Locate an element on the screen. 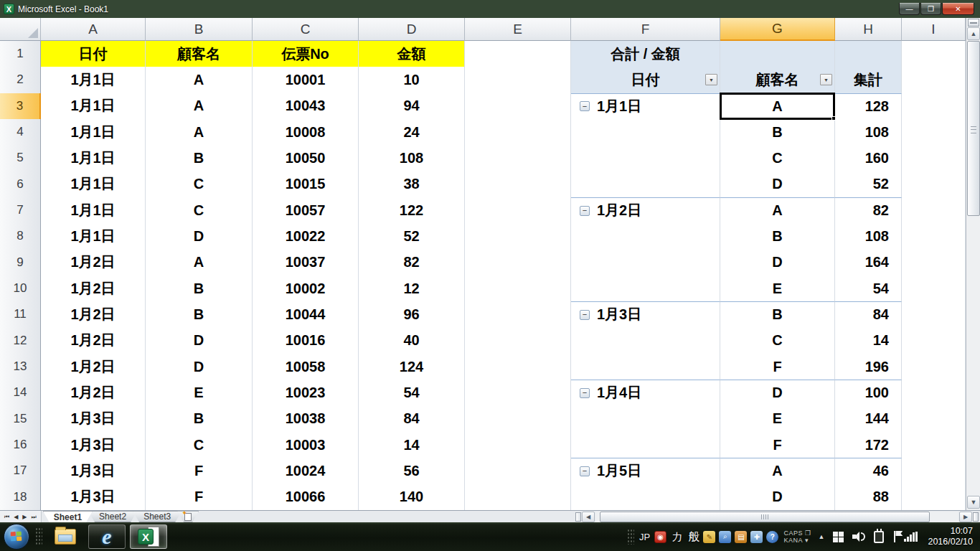 The width and height of the screenshot is (980, 551). cell-F5 is located at coordinates (646, 158).